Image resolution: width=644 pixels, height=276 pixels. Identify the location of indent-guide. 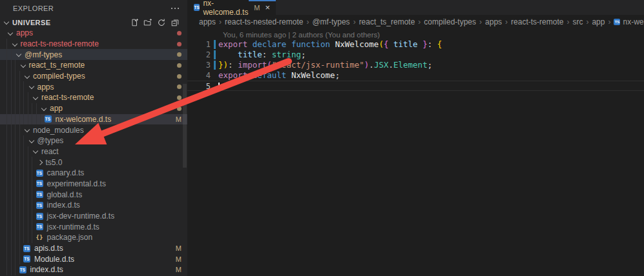
(34, 195).